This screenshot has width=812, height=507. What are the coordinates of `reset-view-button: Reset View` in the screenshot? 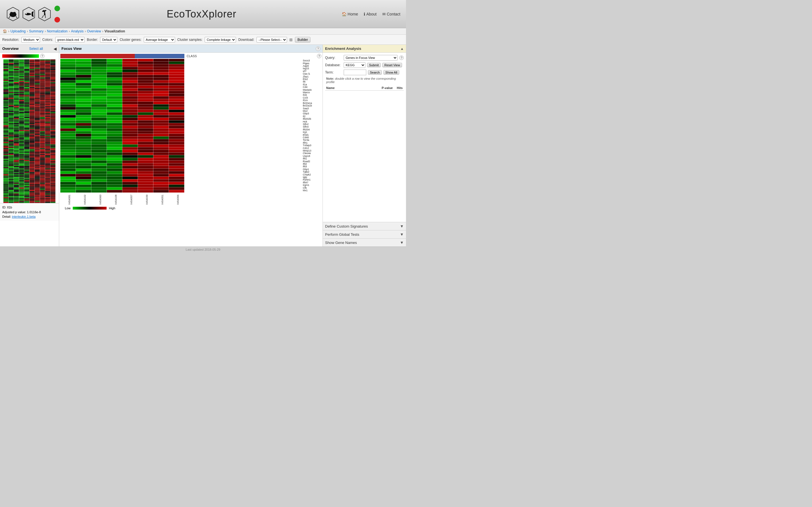 It's located at (392, 65).